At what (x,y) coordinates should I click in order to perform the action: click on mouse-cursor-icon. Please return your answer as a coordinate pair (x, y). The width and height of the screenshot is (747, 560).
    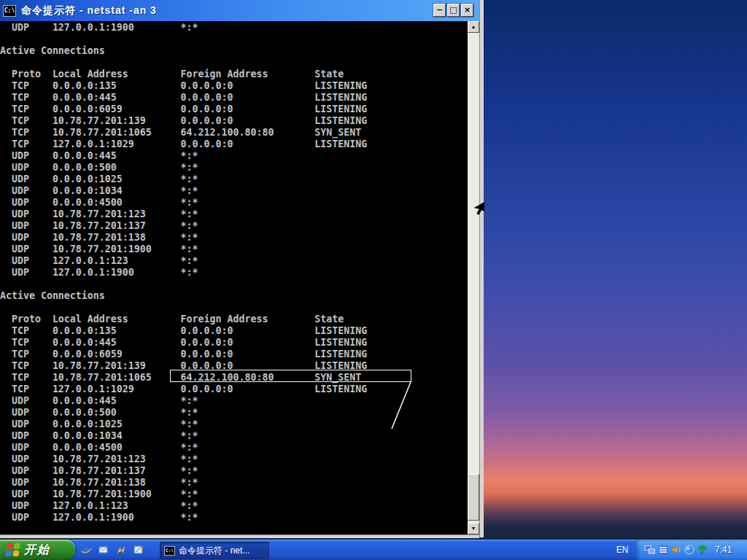
    Looking at the image, I should click on (480, 209).